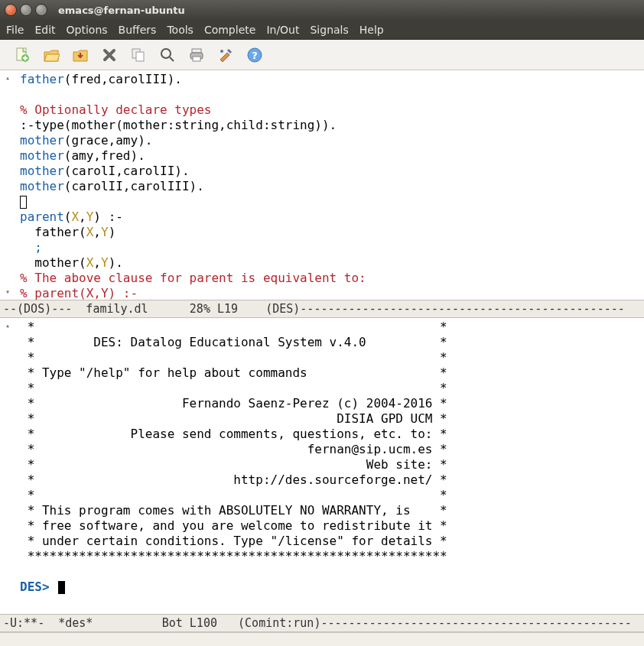 The image size is (644, 646). What do you see at coordinates (372, 30) in the screenshot?
I see `menu-help: Help` at bounding box center [372, 30].